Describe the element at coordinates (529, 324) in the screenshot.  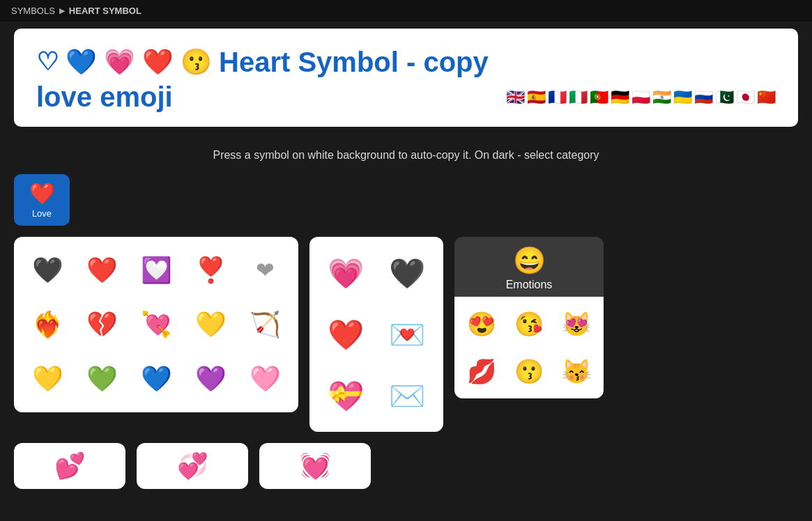
I see `emotion-kissing: 😘` at that location.